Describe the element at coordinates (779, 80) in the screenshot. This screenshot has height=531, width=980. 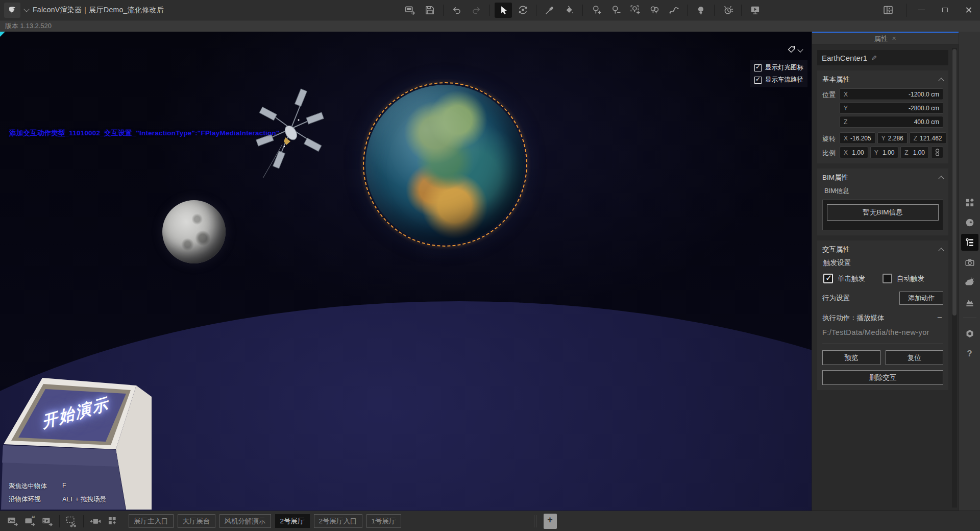
I see `toggle-show-traffic-paths: 显示车流路径` at that location.